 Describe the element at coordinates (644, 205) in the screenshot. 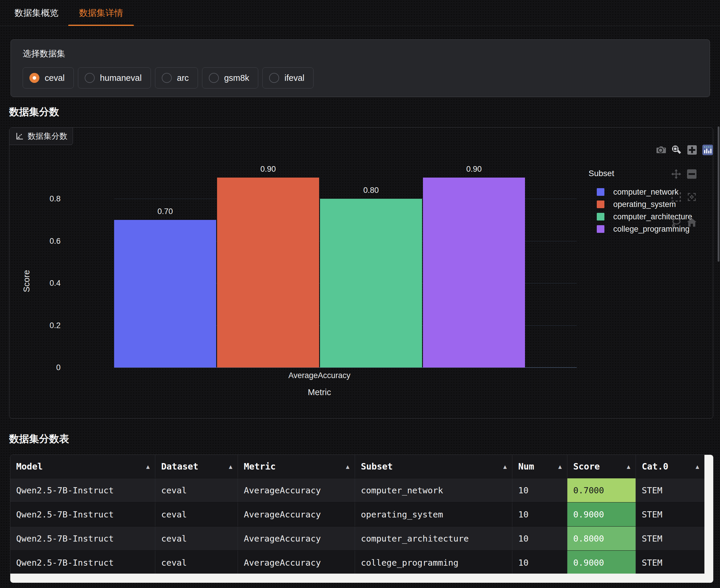

I see `legend-item-label: operating_system` at that location.